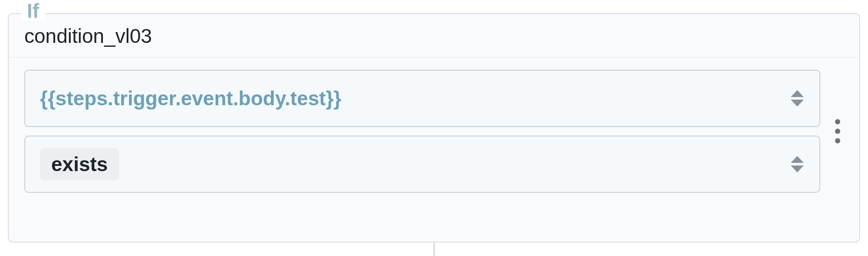 This screenshot has width=868, height=256. What do you see at coordinates (79, 164) in the screenshot?
I see `operator-chip: exists` at bounding box center [79, 164].